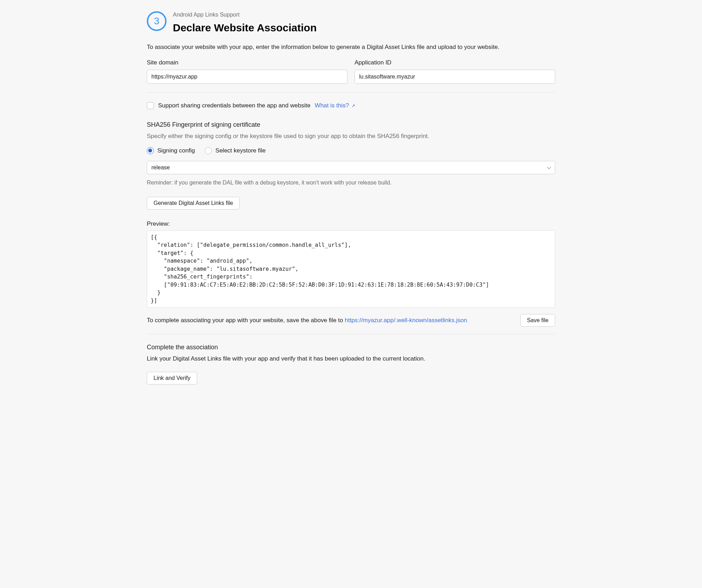 The height and width of the screenshot is (588, 702). Describe the element at coordinates (351, 320) in the screenshot. I see `save-file-row: To complete associating your app with yo…` at that location.